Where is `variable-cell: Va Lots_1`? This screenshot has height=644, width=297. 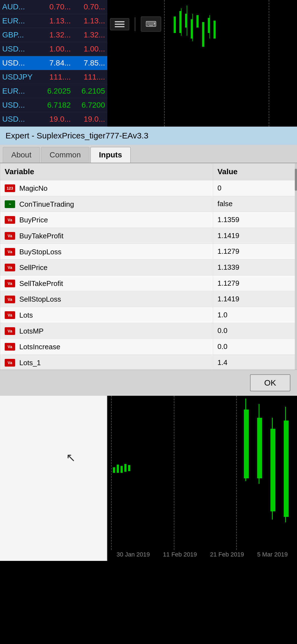
variable-cell: Va Lots_1 is located at coordinates (107, 362).